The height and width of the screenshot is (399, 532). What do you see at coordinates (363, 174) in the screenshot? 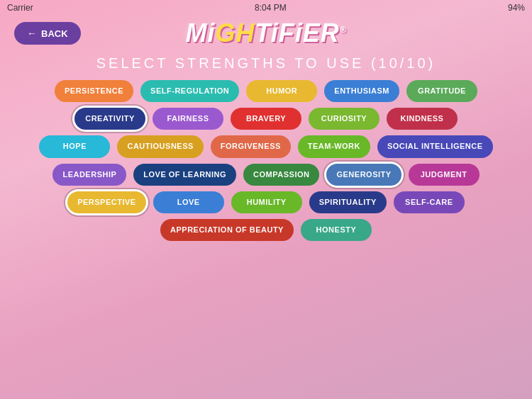
I see `strength-pill-generosity: GENEROSITY` at bounding box center [363, 174].